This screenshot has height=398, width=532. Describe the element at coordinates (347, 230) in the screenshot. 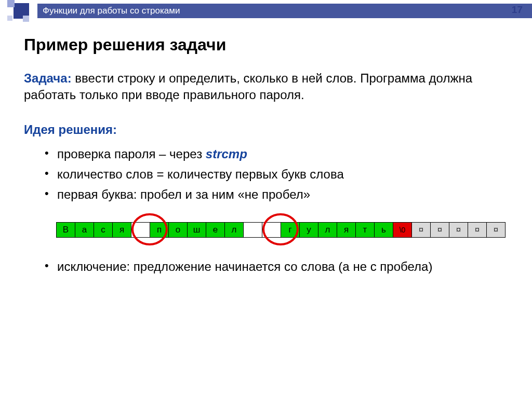

I see `string-cell-15: я` at that location.